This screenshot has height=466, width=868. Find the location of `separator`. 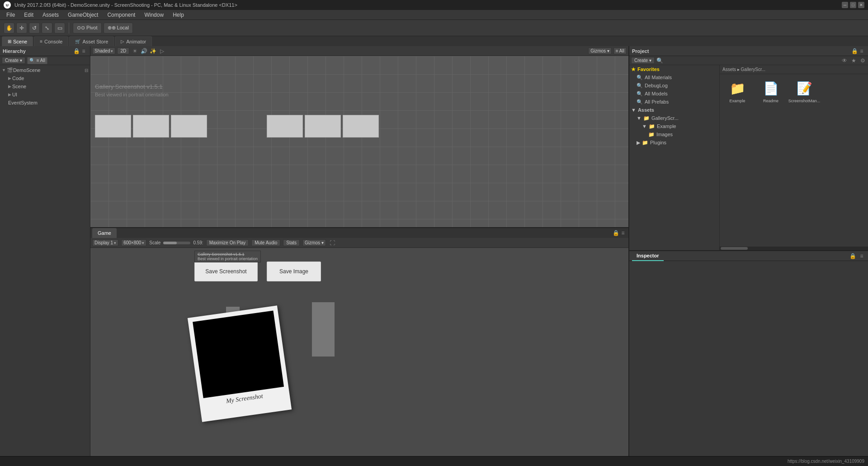

separator is located at coordinates (69, 28).